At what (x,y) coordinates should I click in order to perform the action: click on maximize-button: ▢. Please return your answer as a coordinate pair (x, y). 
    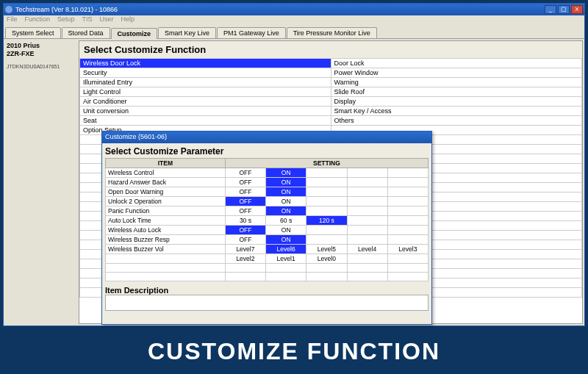
    Looking at the image, I should click on (564, 10).